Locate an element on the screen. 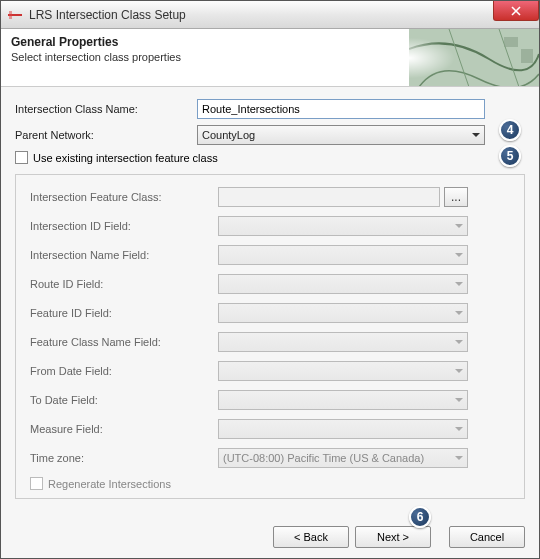 The height and width of the screenshot is (559, 540). regenerate-checkbox-row: Regenerate Intersections is located at coordinates (270, 484).